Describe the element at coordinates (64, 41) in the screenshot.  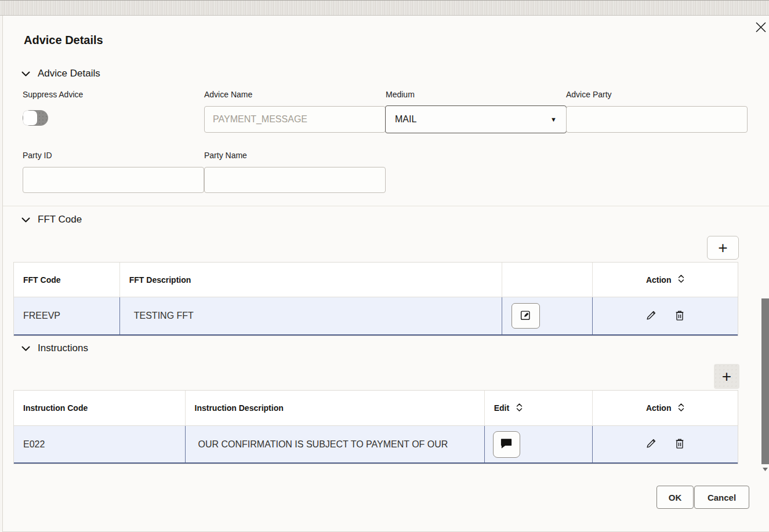
I see `modal-title: Advice Details` at that location.